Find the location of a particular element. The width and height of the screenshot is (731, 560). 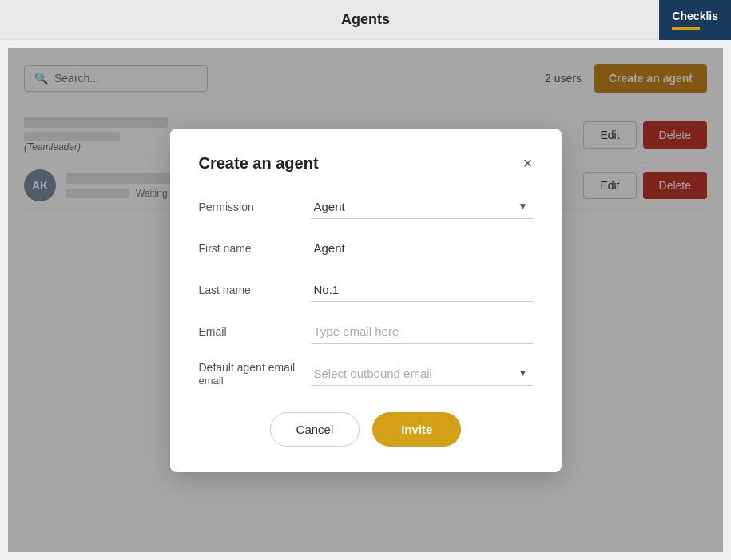

permission-row: Permission Agent ▼ is located at coordinates (366, 207).